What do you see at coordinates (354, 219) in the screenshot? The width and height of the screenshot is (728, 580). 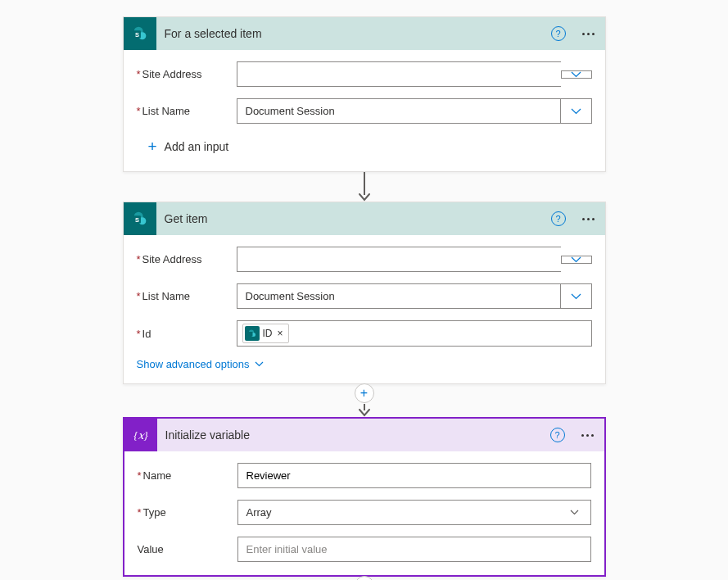 I see `card-title: Get item` at bounding box center [354, 219].